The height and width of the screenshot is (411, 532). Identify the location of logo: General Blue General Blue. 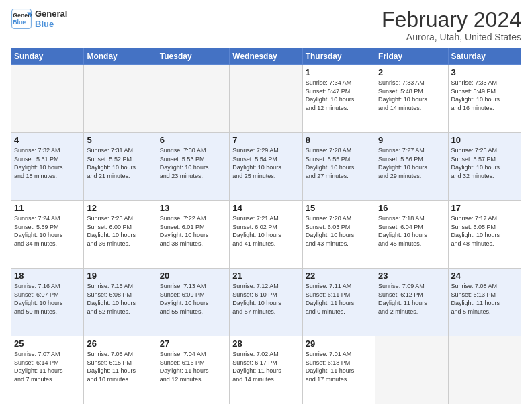
(39, 19).